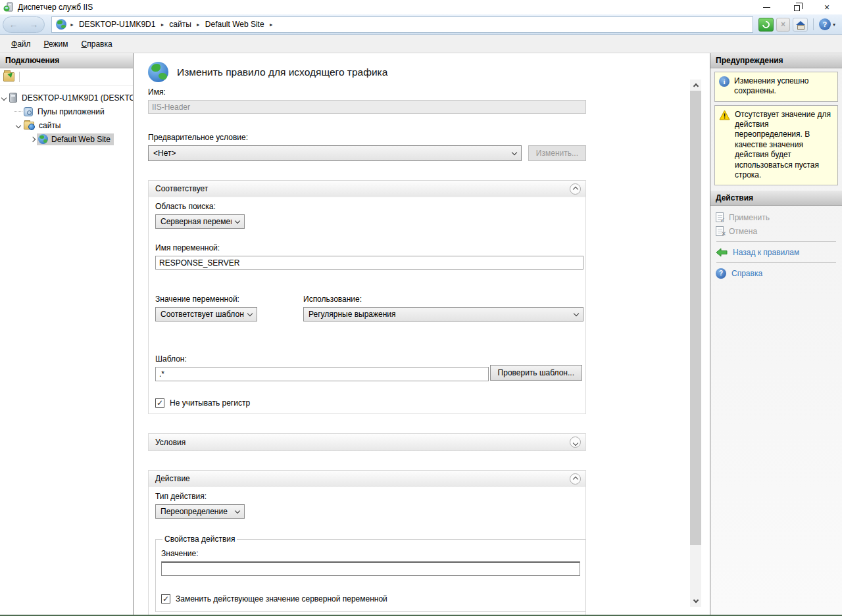  What do you see at coordinates (367, 107) in the screenshot?
I see `name-input` at bounding box center [367, 107].